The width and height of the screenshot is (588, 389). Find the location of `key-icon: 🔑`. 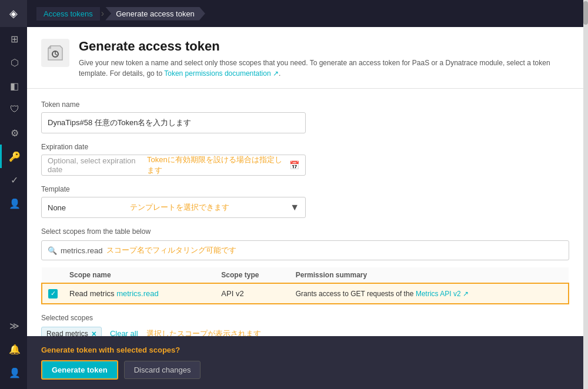

key-icon: 🔑 is located at coordinates (15, 156).